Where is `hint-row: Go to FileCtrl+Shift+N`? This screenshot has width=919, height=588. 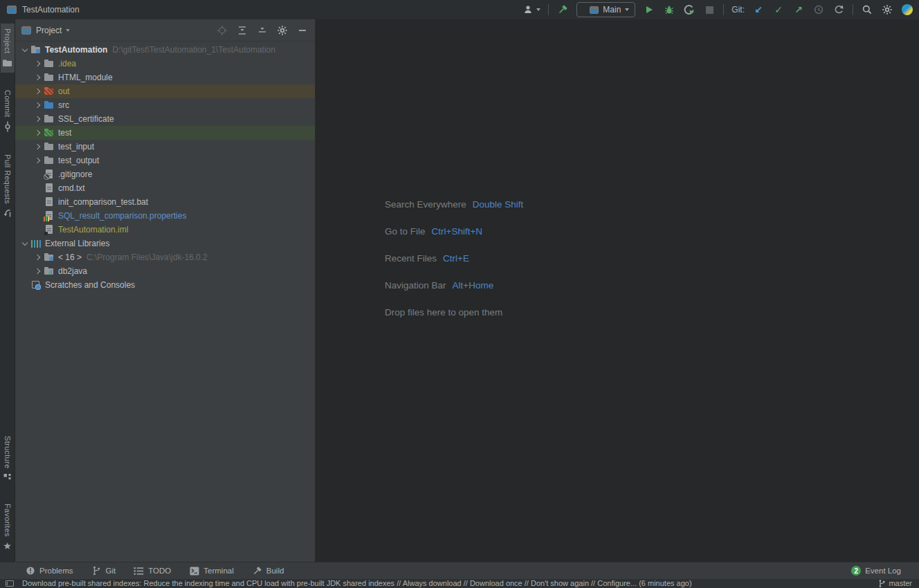
hint-row: Go to FileCtrl+Shift+N is located at coordinates (454, 231).